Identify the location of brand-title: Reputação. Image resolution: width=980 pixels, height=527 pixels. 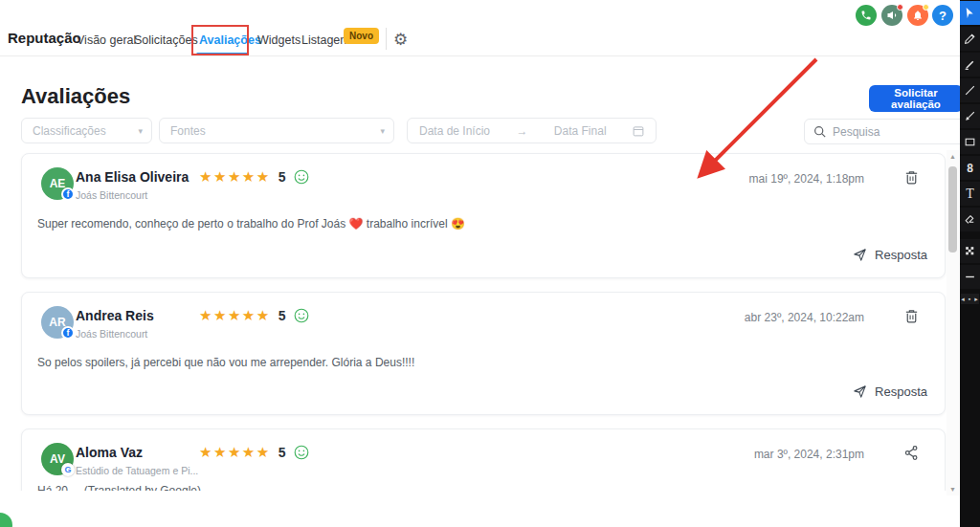
(44, 38).